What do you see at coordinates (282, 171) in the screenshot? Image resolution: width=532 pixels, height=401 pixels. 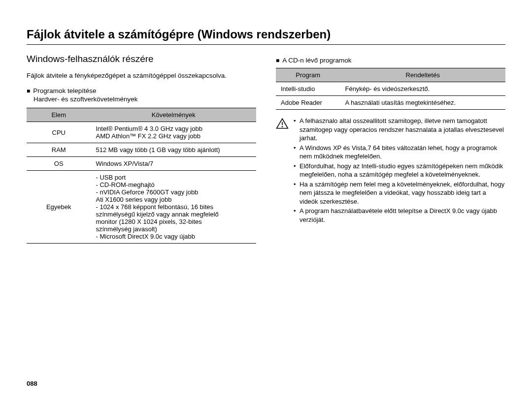 I see `warning-triangle-icon` at bounding box center [282, 171].